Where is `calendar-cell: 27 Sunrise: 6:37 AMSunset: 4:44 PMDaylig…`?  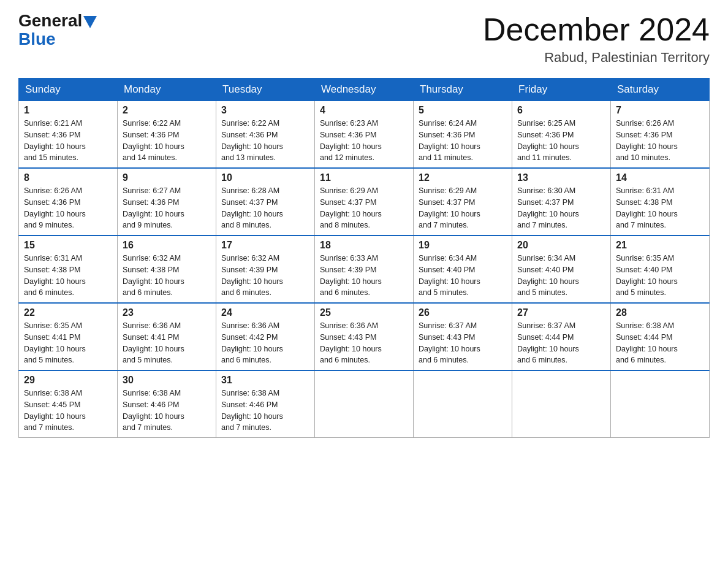 calendar-cell: 27 Sunrise: 6:37 AMSunset: 4:44 PMDaylig… is located at coordinates (561, 337).